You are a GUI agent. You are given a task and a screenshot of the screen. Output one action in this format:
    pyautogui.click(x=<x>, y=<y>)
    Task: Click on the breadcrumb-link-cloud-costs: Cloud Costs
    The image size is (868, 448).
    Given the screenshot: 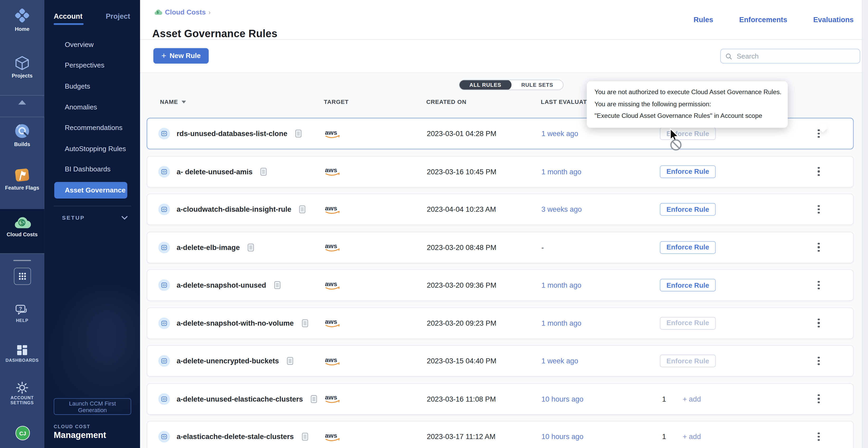 What is the action you would take?
    pyautogui.click(x=185, y=12)
    